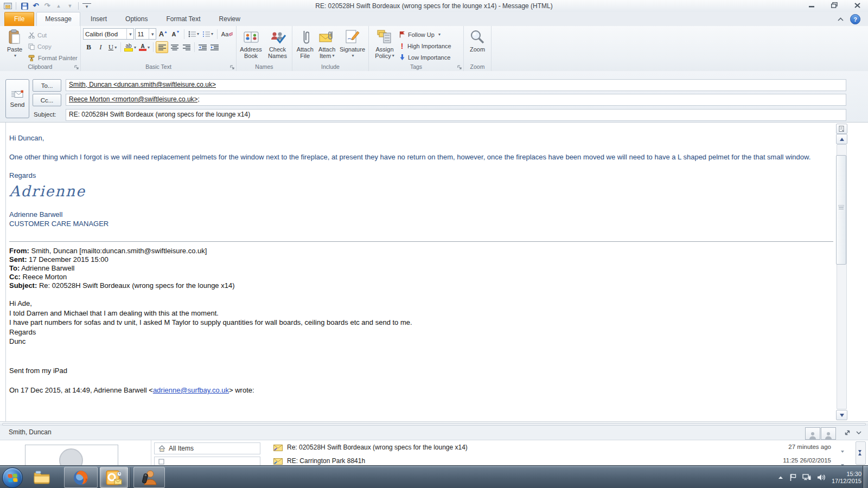  Describe the element at coordinates (137, 20) in the screenshot. I see `tab-options: Options` at that location.